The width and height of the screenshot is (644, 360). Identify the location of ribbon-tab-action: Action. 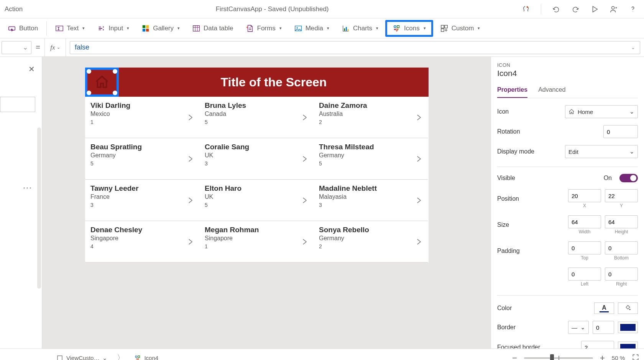
(14, 9).